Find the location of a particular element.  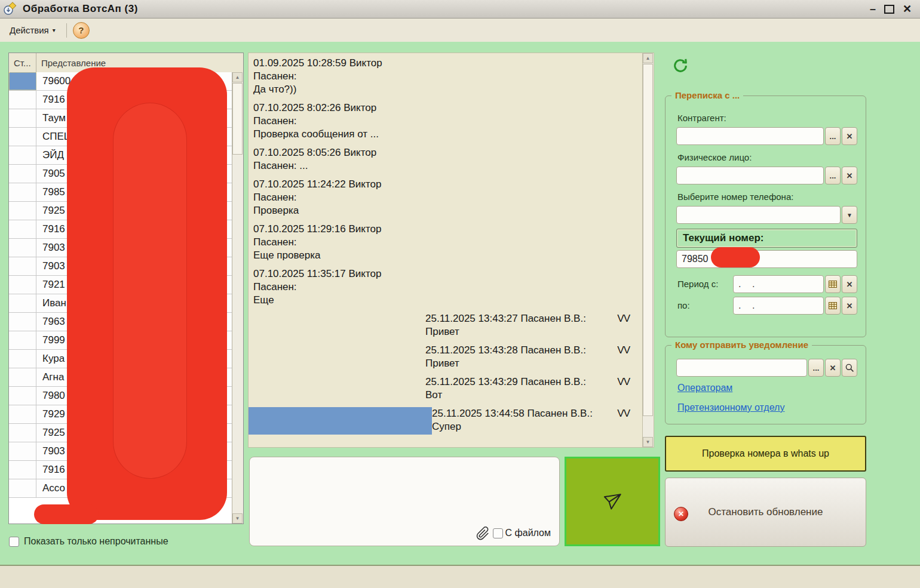

help-button: ? is located at coordinates (81, 30).